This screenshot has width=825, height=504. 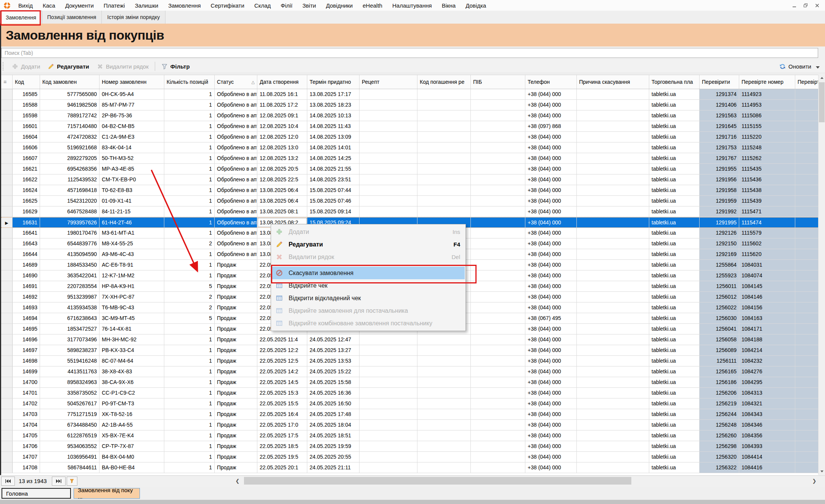 What do you see at coordinates (238, 481) in the screenshot?
I see `scroll-left-icon: ❮` at bounding box center [238, 481].